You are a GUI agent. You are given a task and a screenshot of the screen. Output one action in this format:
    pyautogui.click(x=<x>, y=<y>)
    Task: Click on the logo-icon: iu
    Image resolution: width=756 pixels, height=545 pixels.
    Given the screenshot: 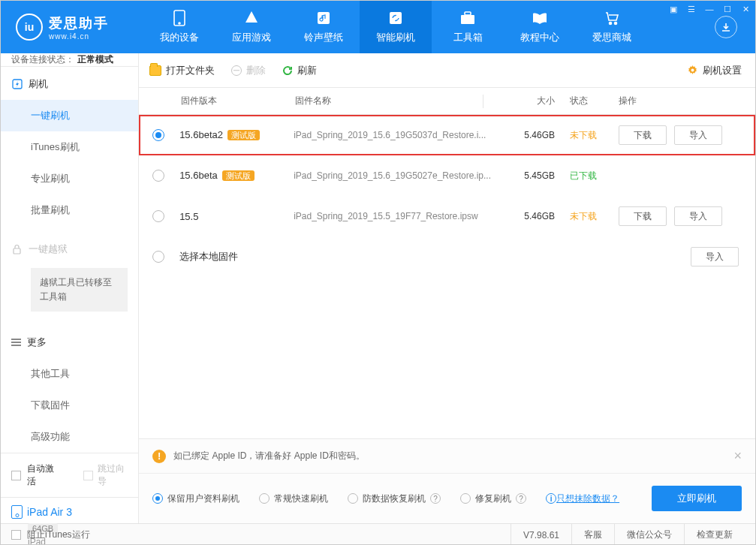 What is the action you would take?
    pyautogui.click(x=29, y=27)
    